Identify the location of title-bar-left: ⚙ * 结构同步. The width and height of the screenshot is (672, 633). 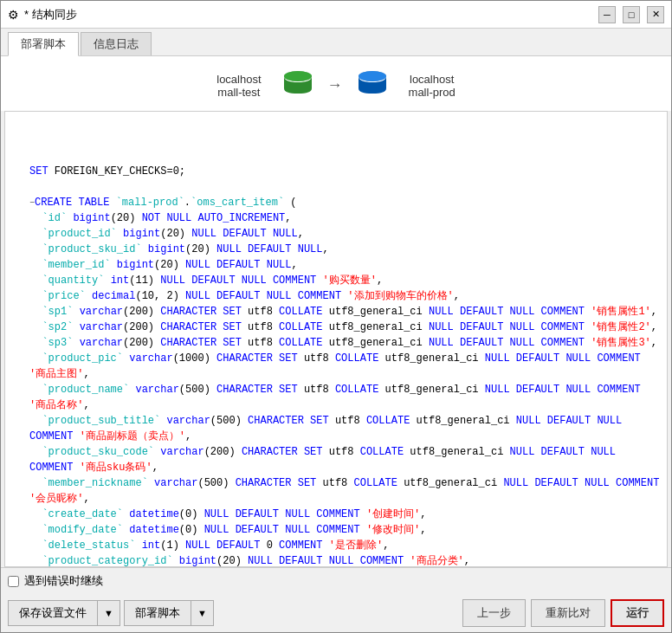
(42, 15).